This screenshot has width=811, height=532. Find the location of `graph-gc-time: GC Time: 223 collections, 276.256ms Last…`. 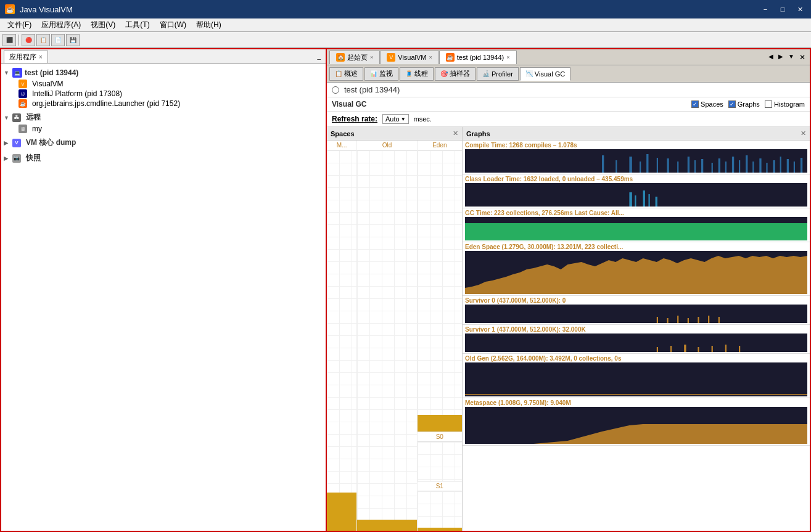

graph-gc-time: GC Time: 223 collections, 276.256ms Last… is located at coordinates (636, 226).